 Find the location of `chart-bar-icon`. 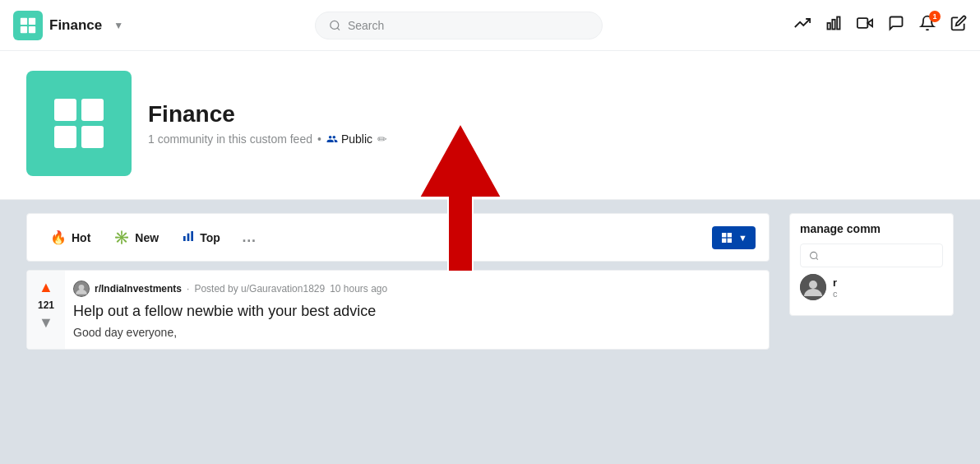

chart-bar-icon is located at coordinates (834, 25).